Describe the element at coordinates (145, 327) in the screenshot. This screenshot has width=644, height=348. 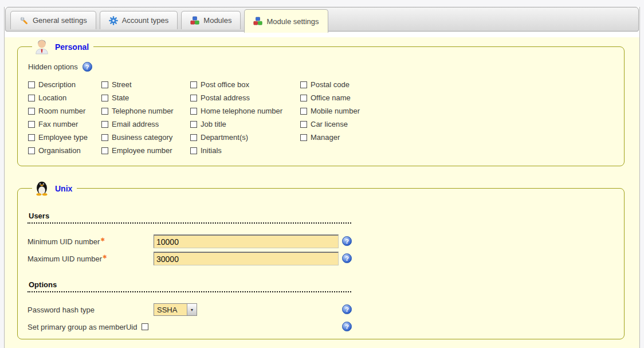
I see `member-uid-checkbox` at that location.